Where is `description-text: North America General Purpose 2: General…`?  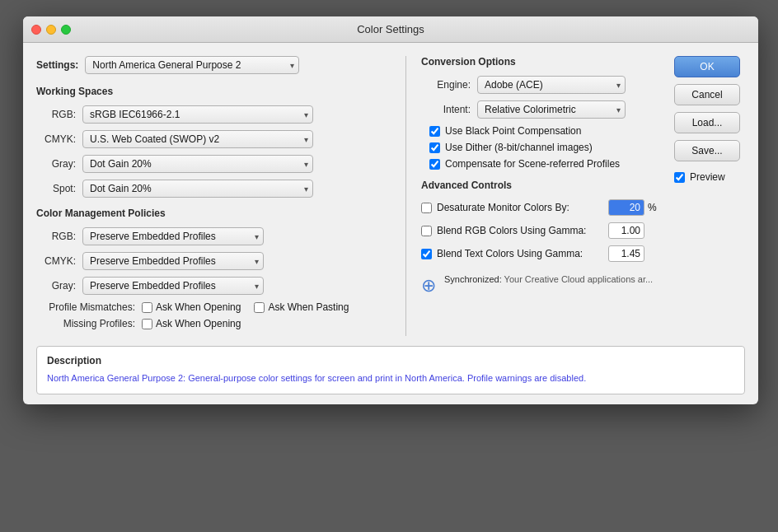 description-text: North America General Purpose 2: General… is located at coordinates (391, 379).